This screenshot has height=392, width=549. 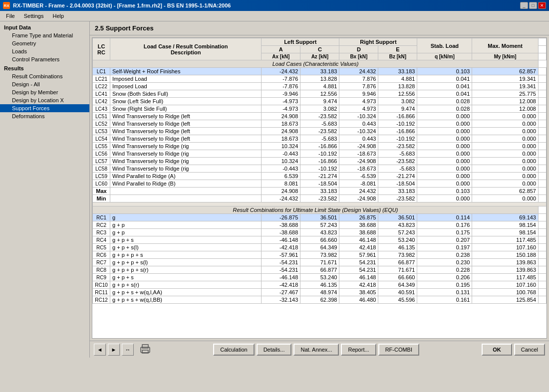 What do you see at coordinates (274, 350) in the screenshot?
I see `details-button: Details...` at bounding box center [274, 350].